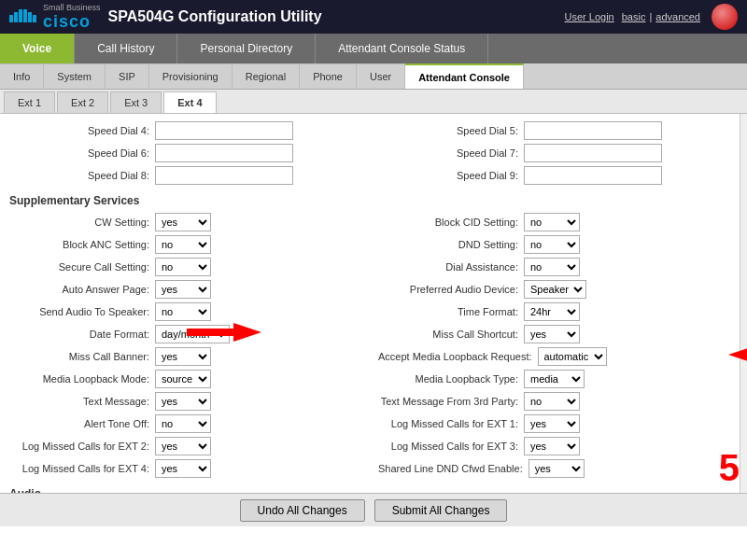  Describe the element at coordinates (183, 289) in the screenshot. I see `auto-answer-select: yesno` at that location.